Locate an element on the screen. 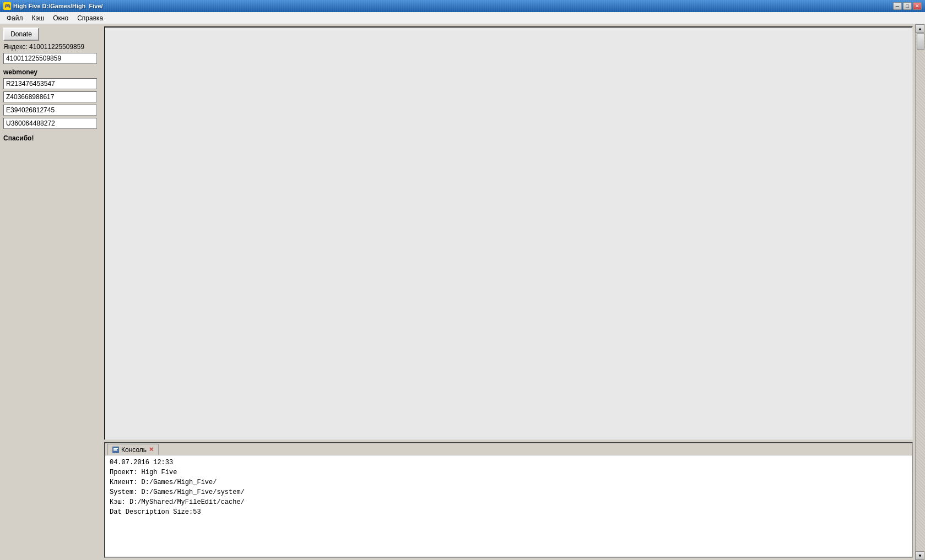  log-line-5: Dat Description Size:53 is located at coordinates (509, 512).